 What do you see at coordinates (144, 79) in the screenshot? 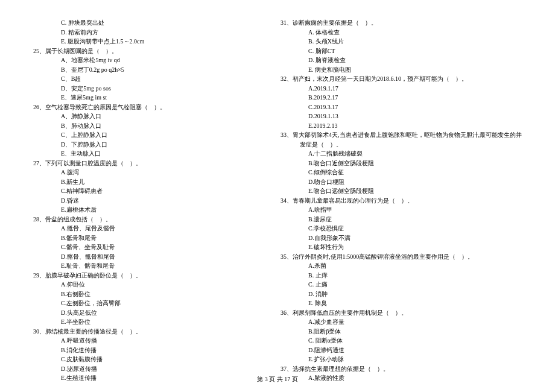
I see `q25-option-c: C、B超` at bounding box center [144, 79].